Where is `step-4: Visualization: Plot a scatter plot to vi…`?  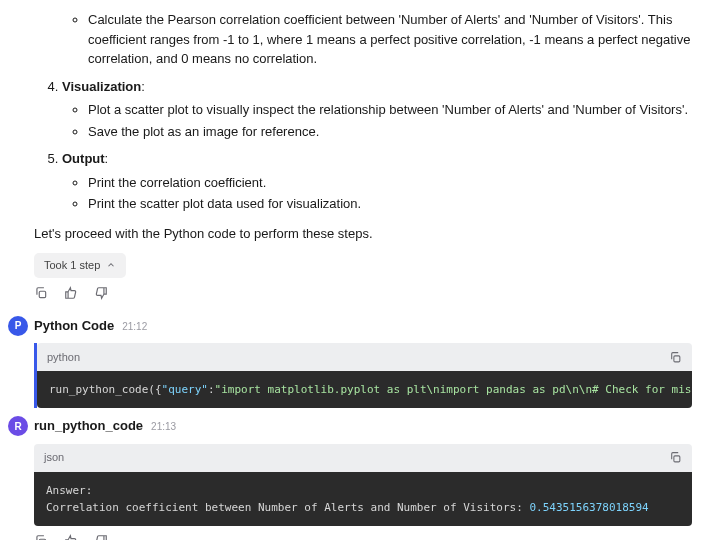 step-4: Visualization: Plot a scatter plot to vi… is located at coordinates (391, 110).